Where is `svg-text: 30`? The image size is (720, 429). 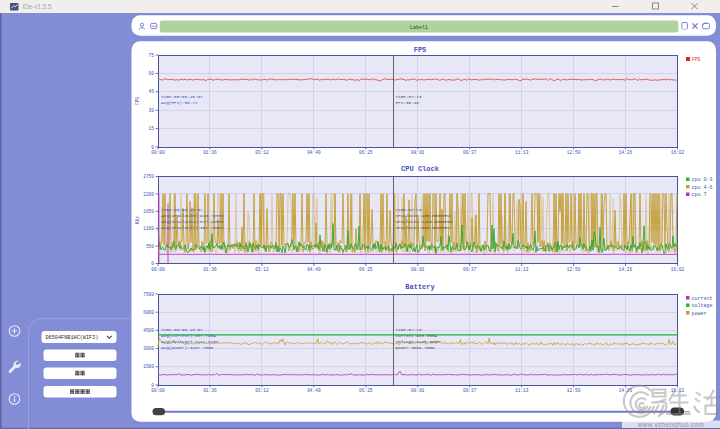 svg-text: 30 is located at coordinates (152, 110).